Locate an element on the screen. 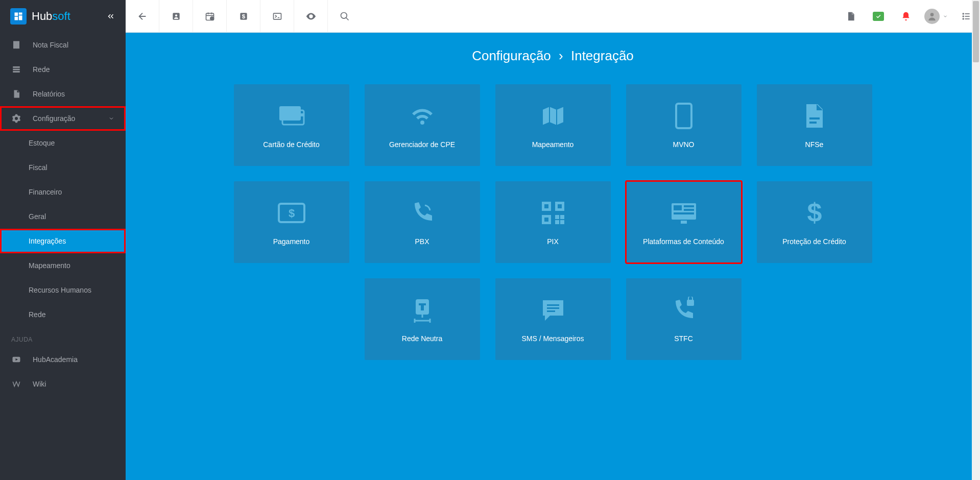  qr-icon is located at coordinates (553, 213).